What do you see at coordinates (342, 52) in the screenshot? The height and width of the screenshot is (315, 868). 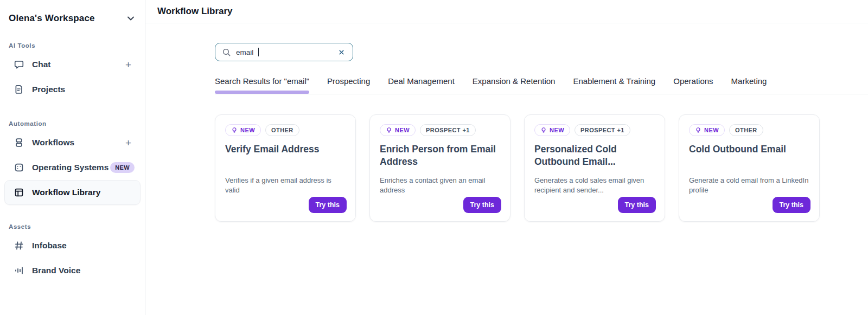 I see `clear-search-icon` at bounding box center [342, 52].